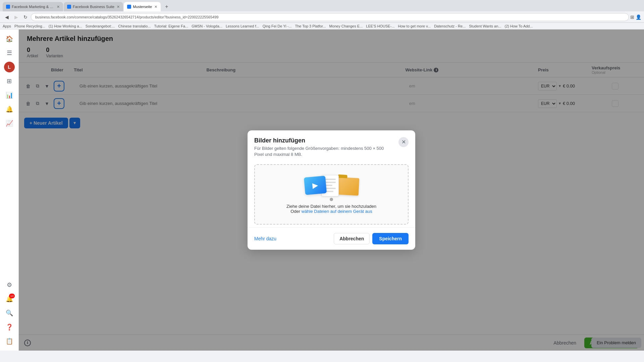 The height and width of the screenshot is (362, 644). I want to click on browser-toolbar: ◀ ▶ ↻ business.facebook.com/commerce/cat…, so click(322, 17).